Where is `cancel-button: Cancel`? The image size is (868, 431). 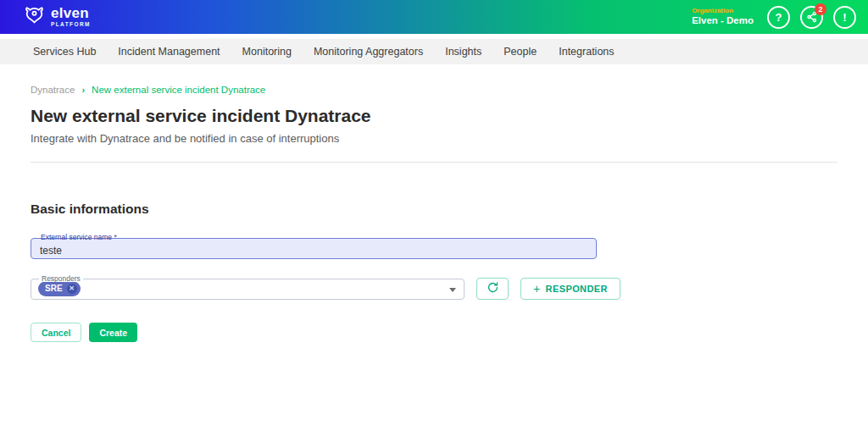 cancel-button: Cancel is located at coordinates (56, 332).